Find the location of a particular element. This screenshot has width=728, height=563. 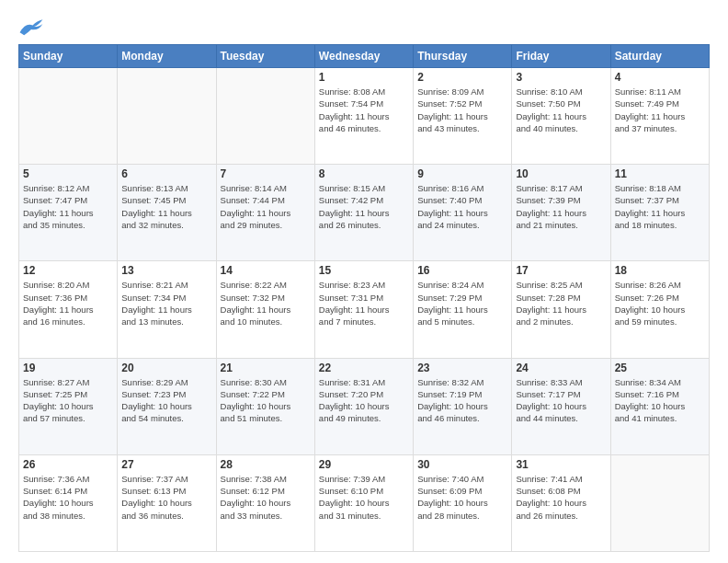

day-info: Sunrise: 8:08 AM Sunset: 7:54 PM Dayligh… is located at coordinates (364, 110).